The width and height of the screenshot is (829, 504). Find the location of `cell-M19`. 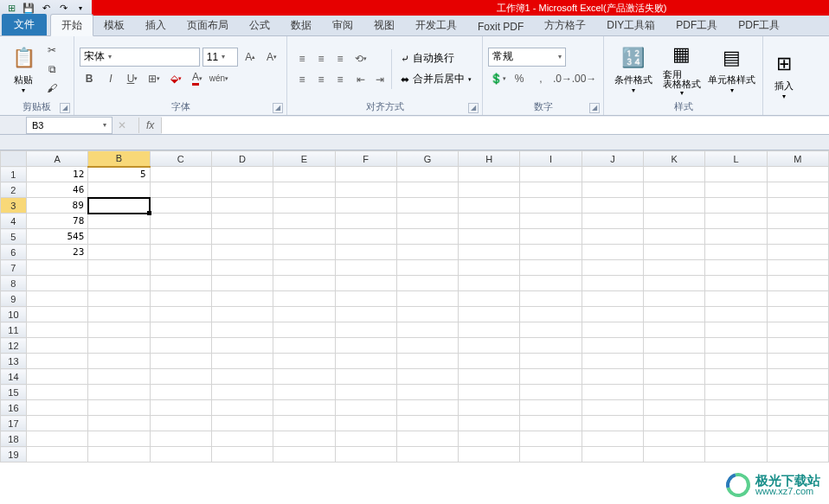

cell-M19 is located at coordinates (798, 455).